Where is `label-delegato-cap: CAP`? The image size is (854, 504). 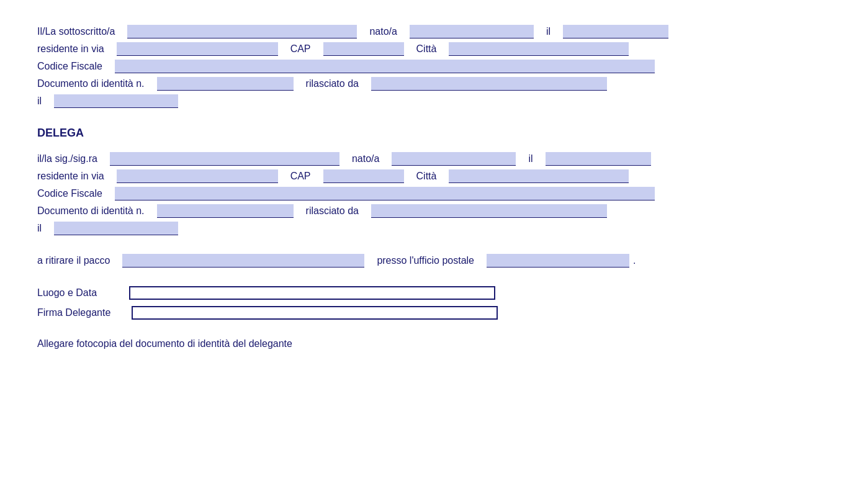
label-delegato-cap: CAP is located at coordinates (300, 176).